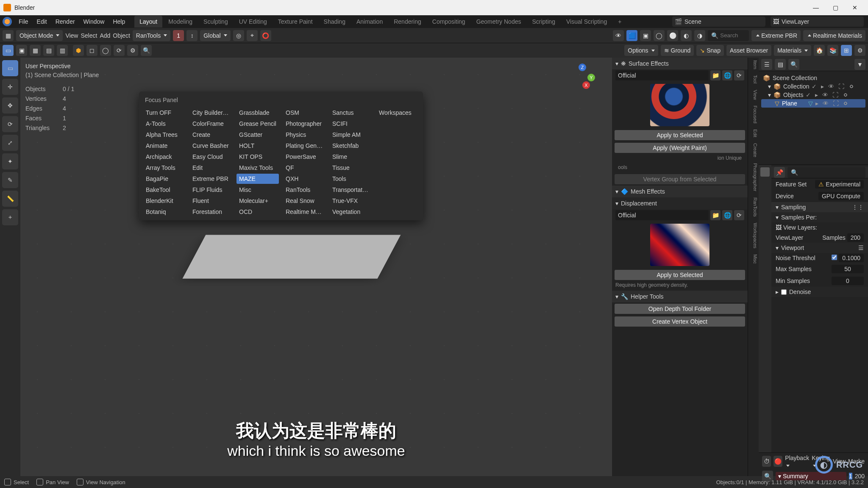 This screenshot has width=868, height=488. I want to click on workspace-visual: Visual Scripting, so click(587, 22).